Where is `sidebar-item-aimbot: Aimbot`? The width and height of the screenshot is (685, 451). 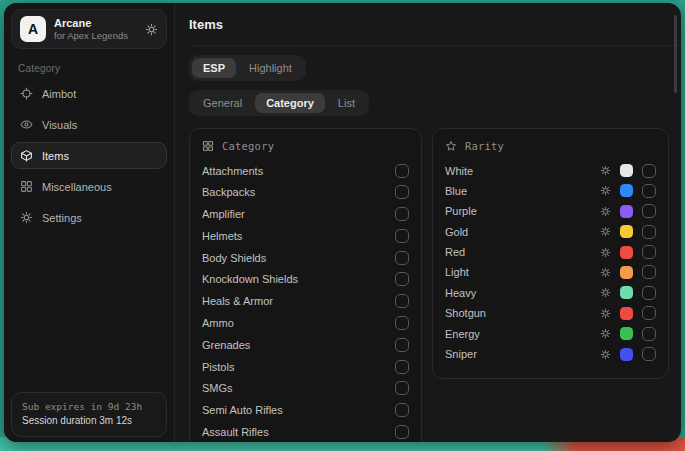
sidebar-item-aimbot: Aimbot is located at coordinates (89, 94).